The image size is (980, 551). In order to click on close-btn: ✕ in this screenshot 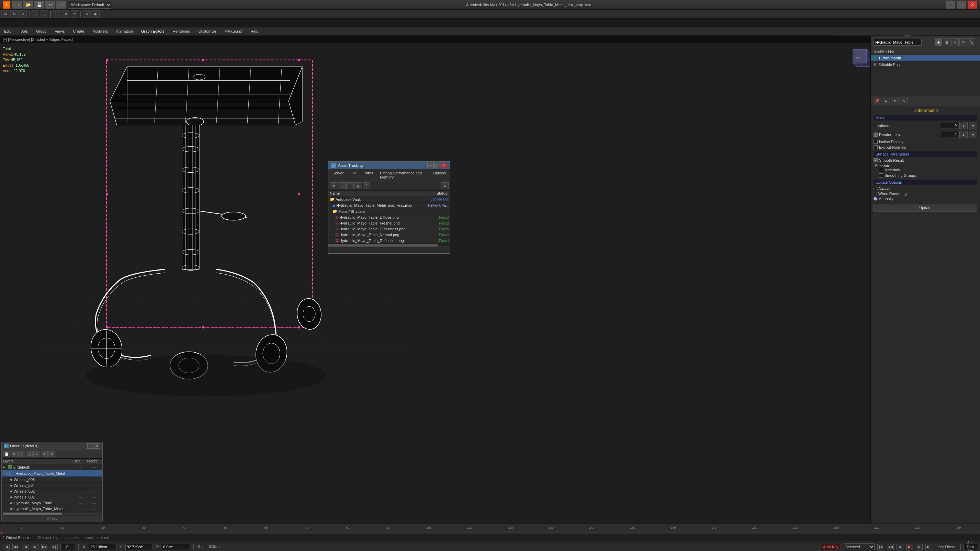, I will do `click(972, 5)`.